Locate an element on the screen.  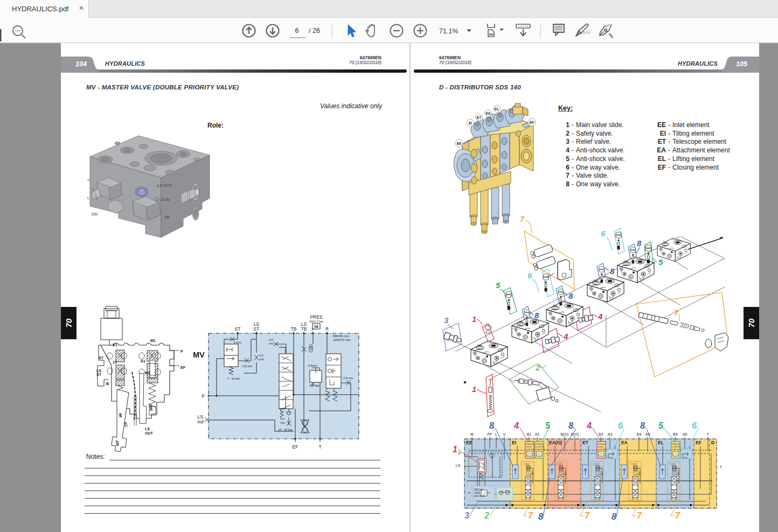
svg-text: B is located at coordinates (108, 383).